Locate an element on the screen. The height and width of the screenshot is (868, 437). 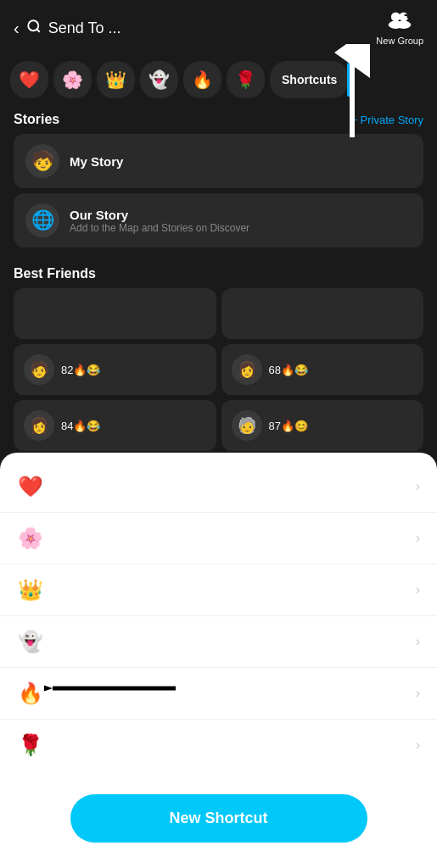
my-story-item: 🧒 My Story is located at coordinates (219, 161).